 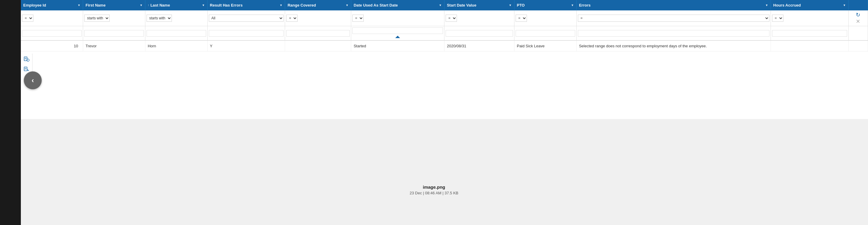 What do you see at coordinates (79, 5) in the screenshot?
I see `employee-id-sort-icon: ▼` at bounding box center [79, 5].